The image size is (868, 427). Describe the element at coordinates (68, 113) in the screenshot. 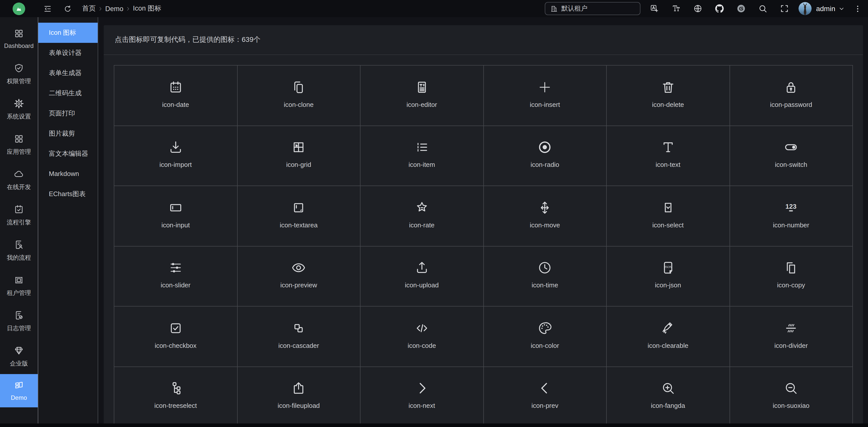

I see `submenu-item: 页面打印` at that location.